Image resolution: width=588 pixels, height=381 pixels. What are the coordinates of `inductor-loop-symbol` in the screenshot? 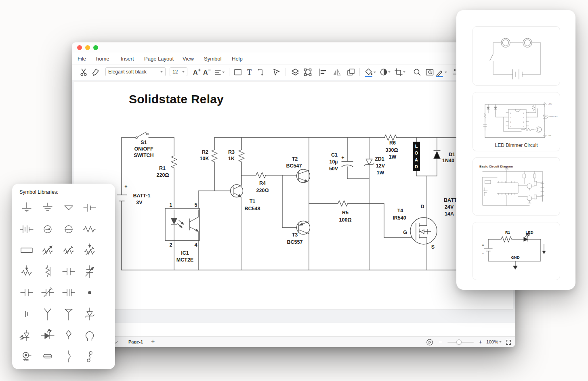 It's located at (90, 356).